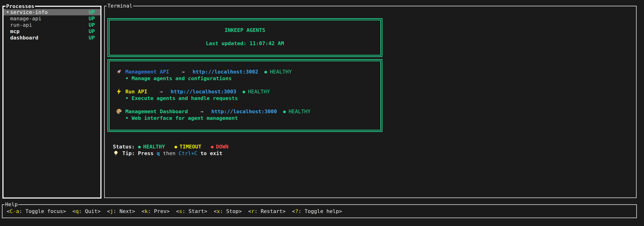  What do you see at coordinates (15, 31) in the screenshot?
I see `process-name: mcp` at bounding box center [15, 31].